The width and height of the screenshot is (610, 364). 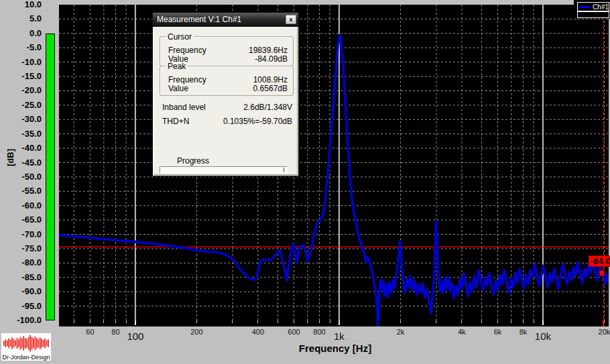 What do you see at coordinates (603, 323) in the screenshot?
I see `cursor-tick` at bounding box center [603, 323].